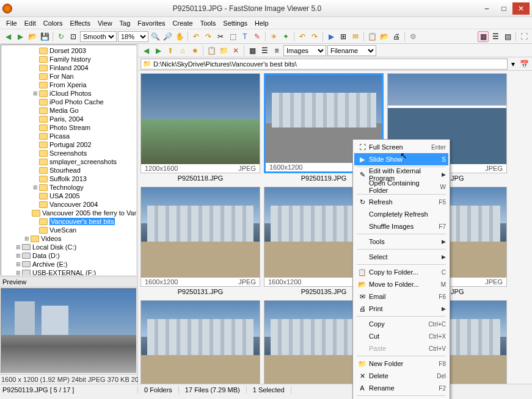 This screenshot has width=532, height=399. I want to click on hand-icon: ✋, so click(180, 37).